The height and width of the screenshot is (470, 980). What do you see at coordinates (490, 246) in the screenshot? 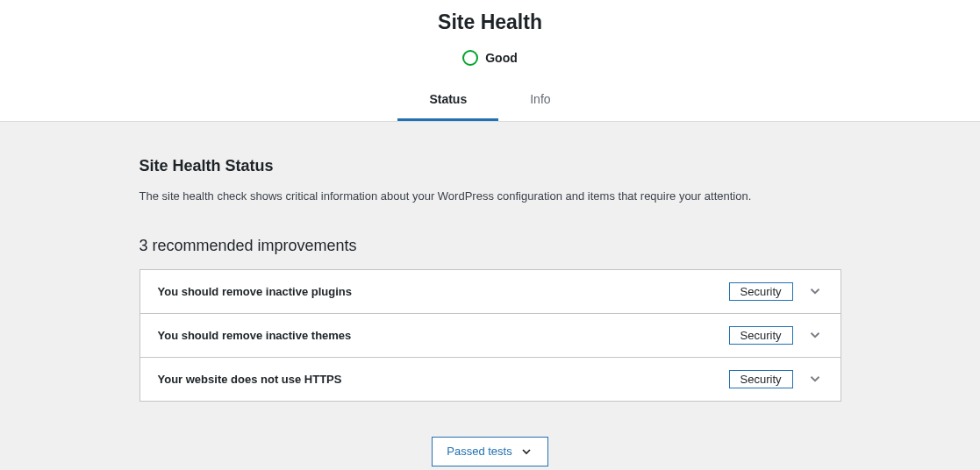
I see `improvements-title: 3 recommended improvements` at bounding box center [490, 246].